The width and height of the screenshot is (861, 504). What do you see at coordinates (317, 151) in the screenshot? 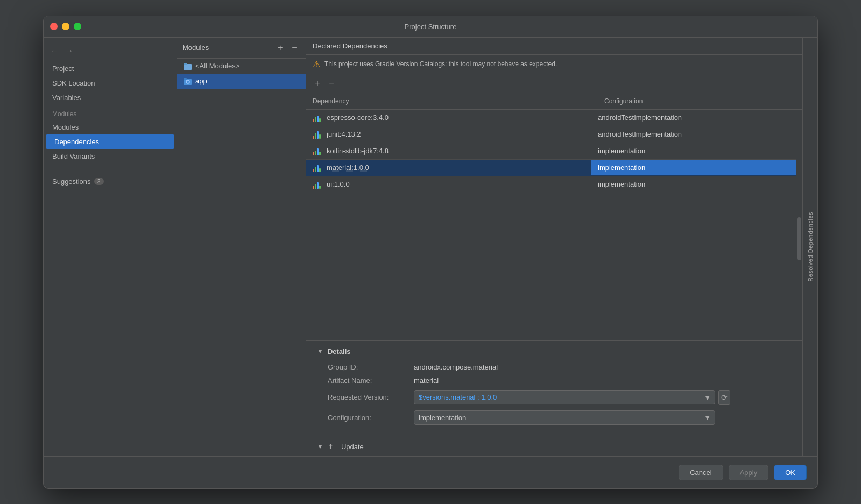
I see `dep-icon-kotlin` at bounding box center [317, 151].